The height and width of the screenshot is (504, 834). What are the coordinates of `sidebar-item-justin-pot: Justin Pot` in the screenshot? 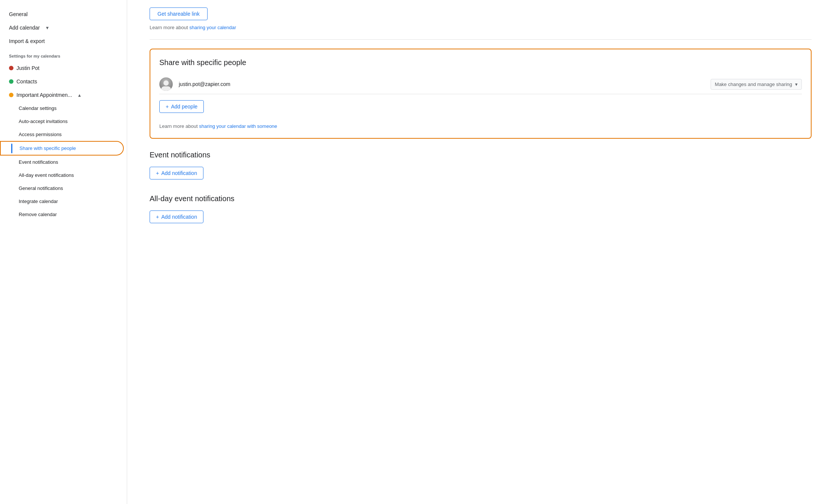 It's located at (64, 68).